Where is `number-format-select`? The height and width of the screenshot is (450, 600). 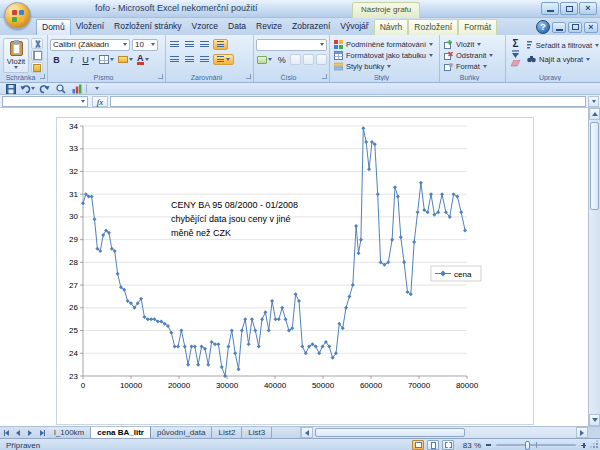
number-format-select is located at coordinates (292, 45).